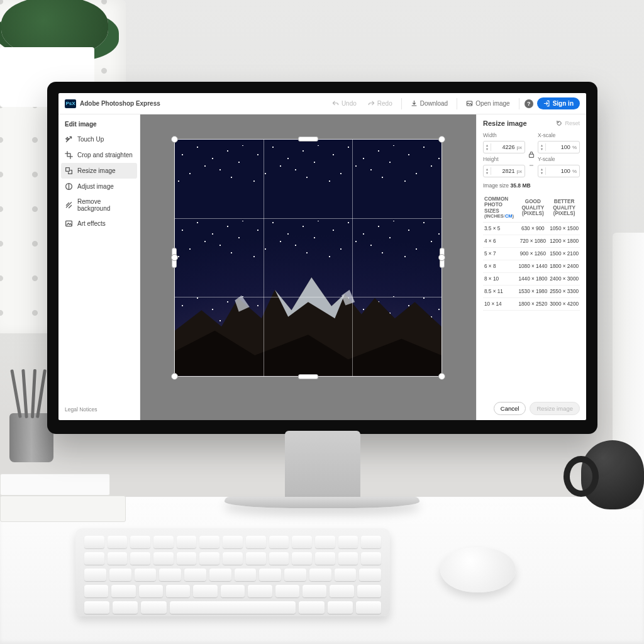 The image size is (644, 644). I want to click on xscale-label: X-scale, so click(558, 135).